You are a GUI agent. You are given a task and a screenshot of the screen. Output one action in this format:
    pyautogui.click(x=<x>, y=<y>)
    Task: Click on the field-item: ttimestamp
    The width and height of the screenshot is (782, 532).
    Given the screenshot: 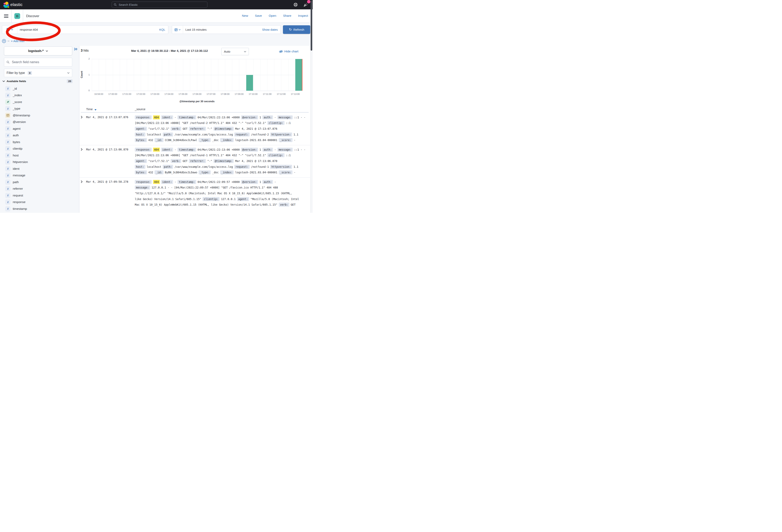 What is the action you would take?
    pyautogui.click(x=16, y=209)
    